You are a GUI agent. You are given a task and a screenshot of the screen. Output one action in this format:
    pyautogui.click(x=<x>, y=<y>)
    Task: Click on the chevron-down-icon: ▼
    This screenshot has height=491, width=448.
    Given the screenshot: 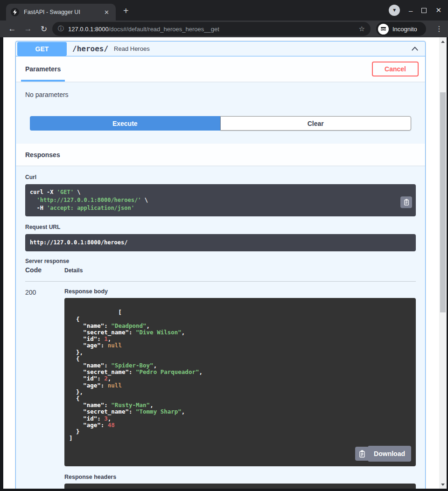 What is the action you would take?
    pyautogui.click(x=394, y=10)
    